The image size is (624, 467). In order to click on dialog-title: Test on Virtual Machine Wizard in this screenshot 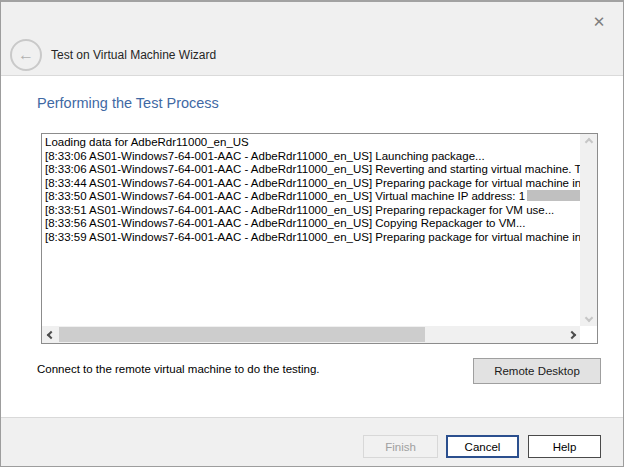, I will do `click(134, 55)`.